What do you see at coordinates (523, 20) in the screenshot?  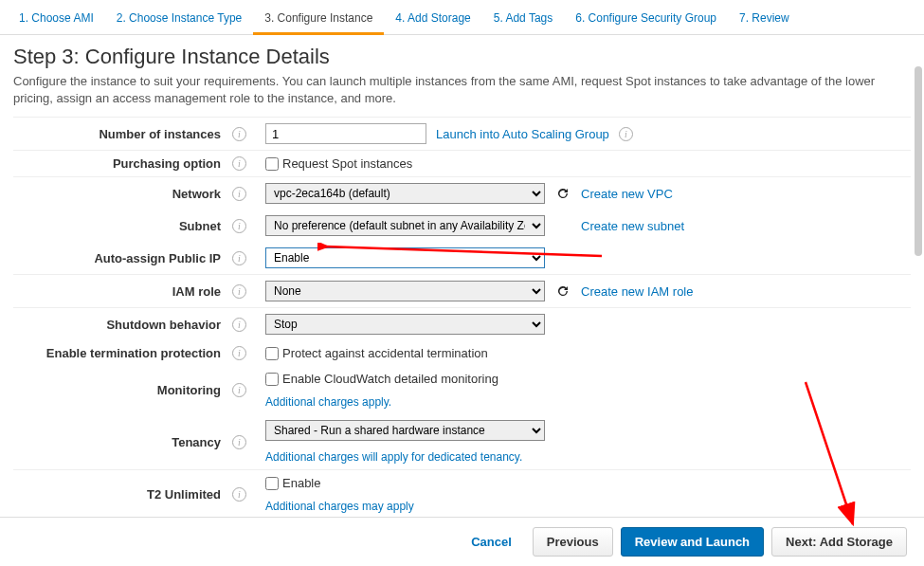 I see `tab-add-tags: 5. Add Tags` at bounding box center [523, 20].